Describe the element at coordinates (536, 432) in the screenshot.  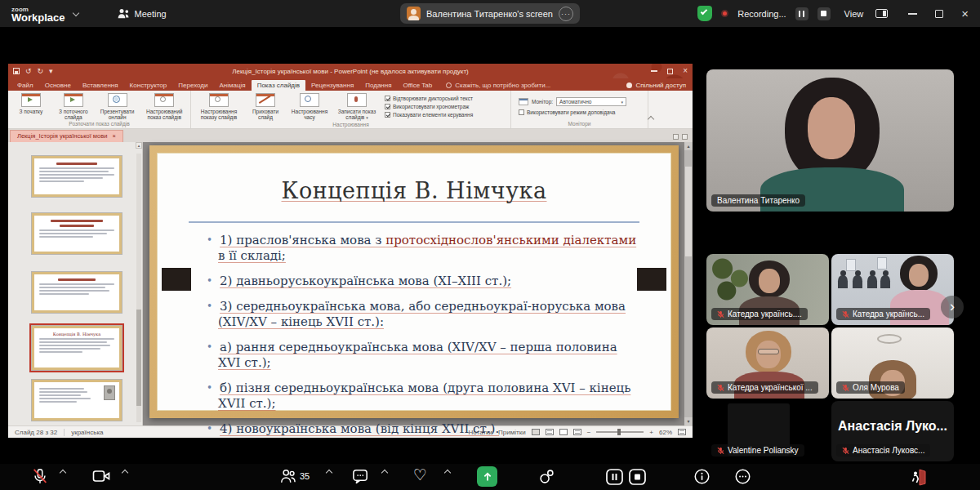
I see `normal-view-icon` at that location.